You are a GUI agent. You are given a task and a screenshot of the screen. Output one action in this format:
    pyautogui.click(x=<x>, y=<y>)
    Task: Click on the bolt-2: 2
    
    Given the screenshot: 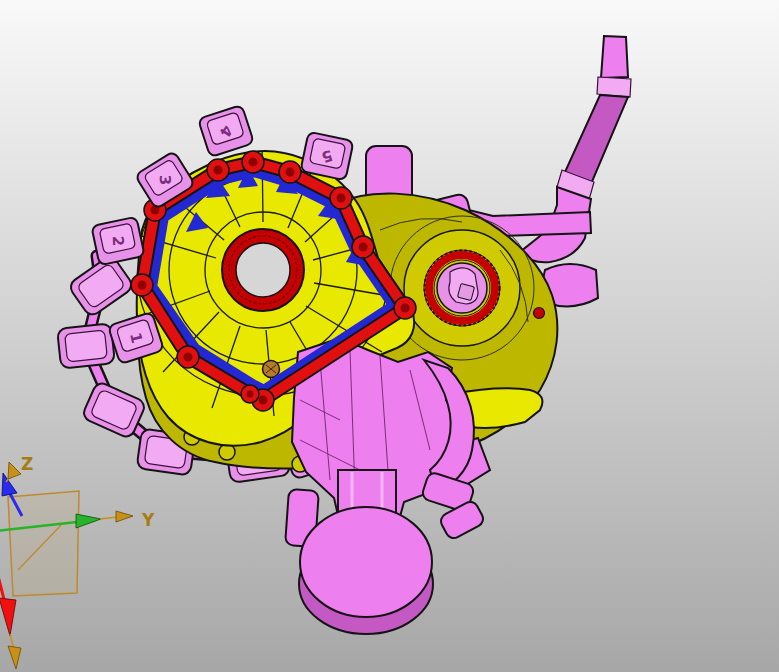 What is the action you would take?
    pyautogui.click(x=118, y=242)
    